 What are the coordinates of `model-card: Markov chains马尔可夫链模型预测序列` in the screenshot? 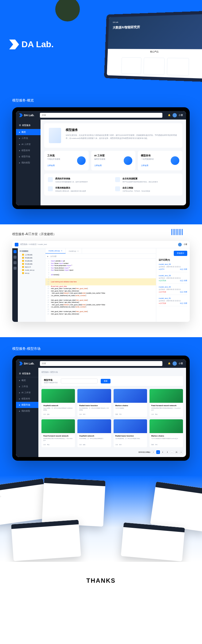 It's located at (130, 403).